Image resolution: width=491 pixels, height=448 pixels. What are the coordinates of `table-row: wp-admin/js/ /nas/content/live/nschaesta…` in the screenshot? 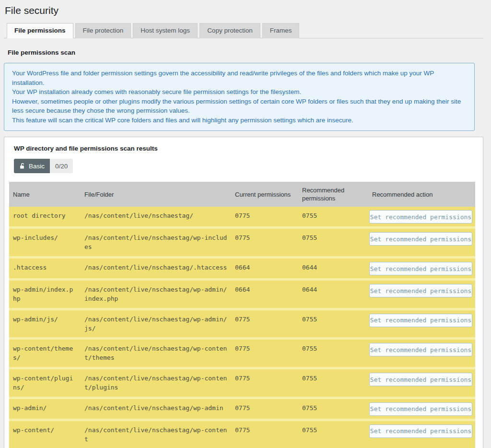 It's located at (242, 324).